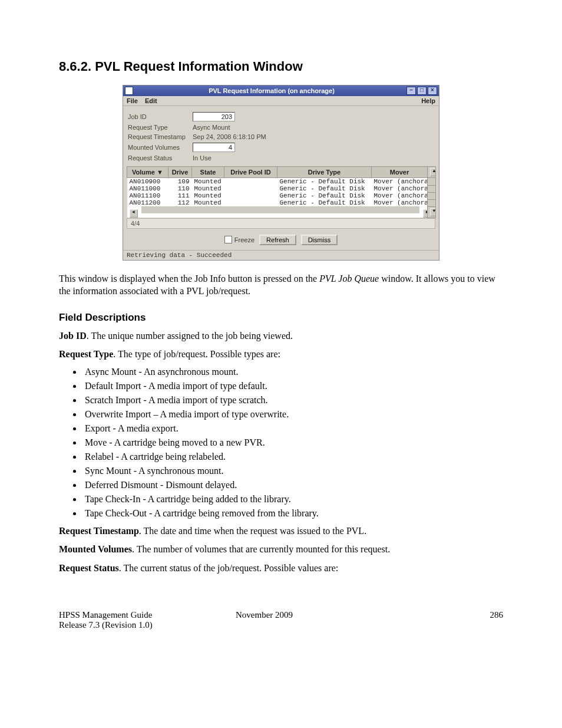 This screenshot has width=562, height=728. What do you see at coordinates (282, 182) in the screenshot?
I see `table-row: AN010900109MountedGeneric - Default Disk…` at bounding box center [282, 182].